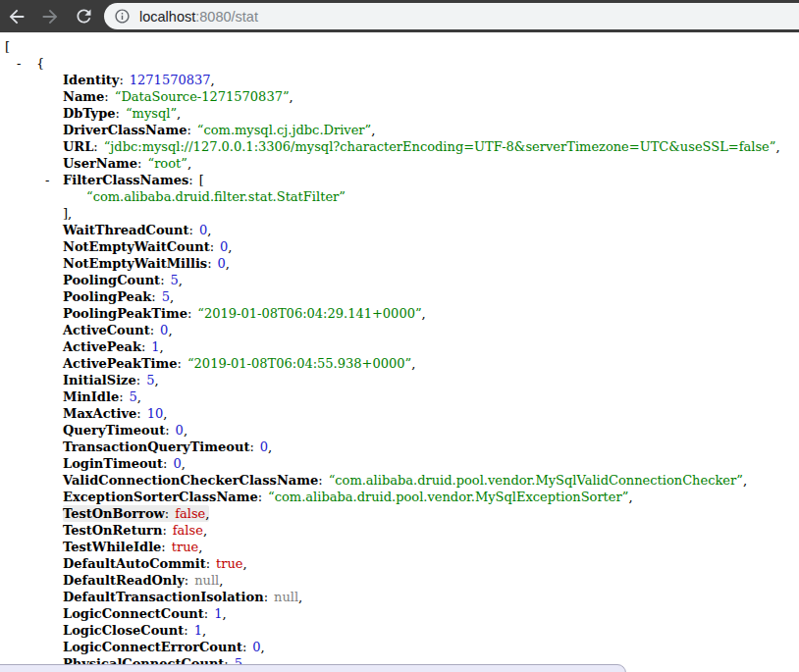  Describe the element at coordinates (8, 47) in the screenshot. I see `json-line-content: [` at that location.